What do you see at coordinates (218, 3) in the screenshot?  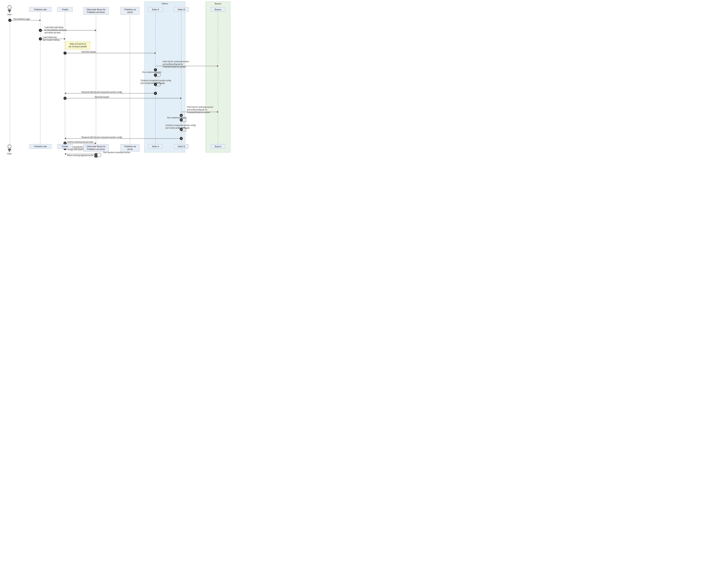 I see `buyers-group-label: Buyers` at bounding box center [218, 3].